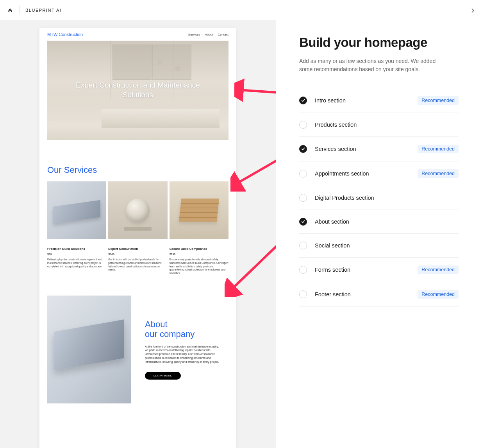 This screenshot has height=448, width=482. Describe the element at coordinates (387, 222) in the screenshot. I see `section-label: About section` at that location.